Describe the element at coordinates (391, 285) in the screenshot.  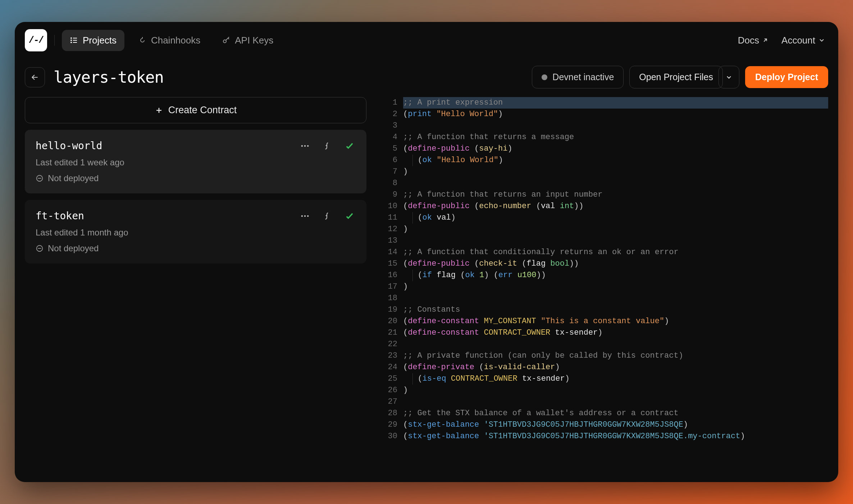
I see `editor-gutter: 1234567891011121314151617181920212223242…` at that location.